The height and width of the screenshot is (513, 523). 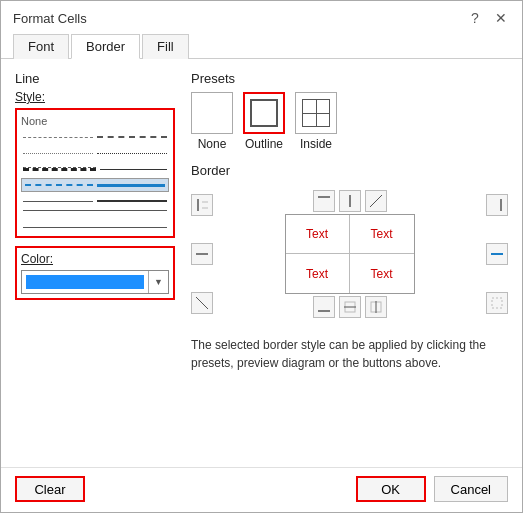 I want to click on tab-font: Font, so click(x=41, y=46).